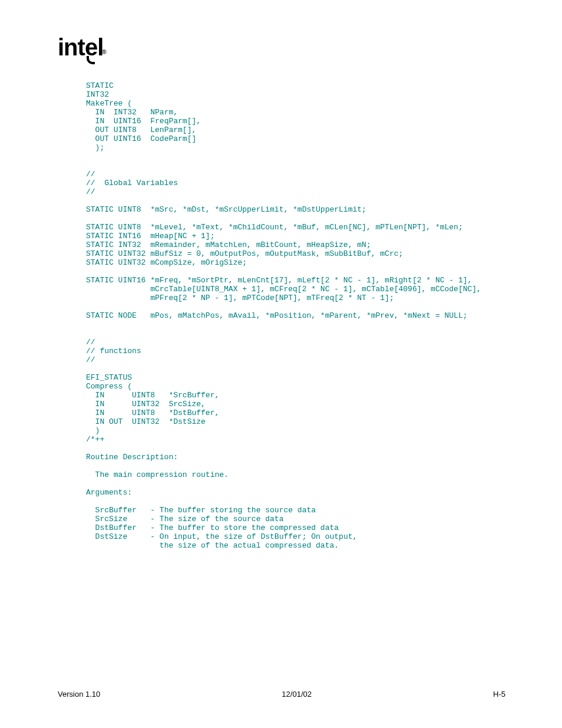 The height and width of the screenshot is (728, 562). What do you see at coordinates (79, 694) in the screenshot?
I see `footer-version: Version 1.10` at bounding box center [79, 694].